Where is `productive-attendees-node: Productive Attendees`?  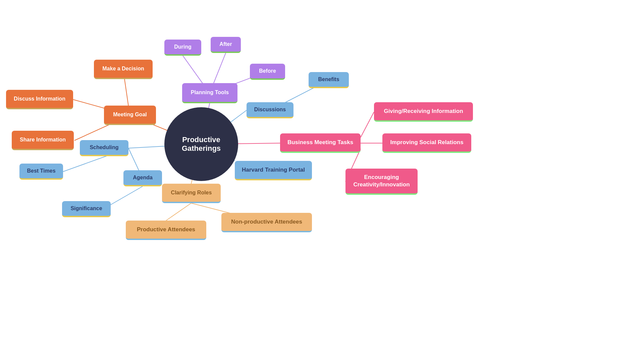 productive-attendees-node: Productive Attendees is located at coordinates (166, 230).